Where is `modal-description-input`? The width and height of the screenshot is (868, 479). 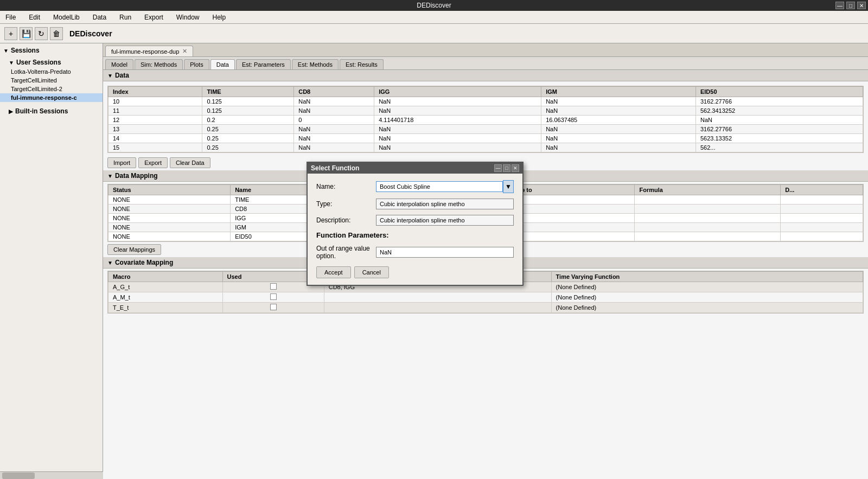
modal-description-input is located at coordinates (445, 220).